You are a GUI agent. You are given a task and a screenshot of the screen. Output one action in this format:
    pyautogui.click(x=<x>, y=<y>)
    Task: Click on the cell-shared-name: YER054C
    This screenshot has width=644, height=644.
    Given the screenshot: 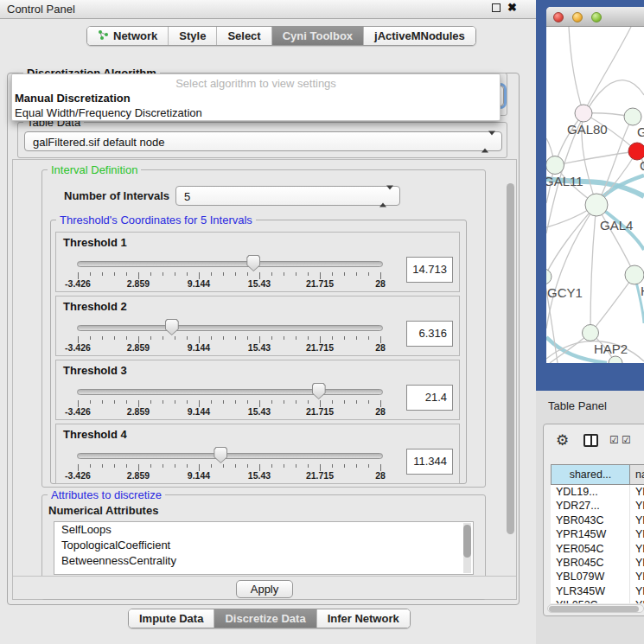 What is the action you would take?
    pyautogui.click(x=590, y=549)
    